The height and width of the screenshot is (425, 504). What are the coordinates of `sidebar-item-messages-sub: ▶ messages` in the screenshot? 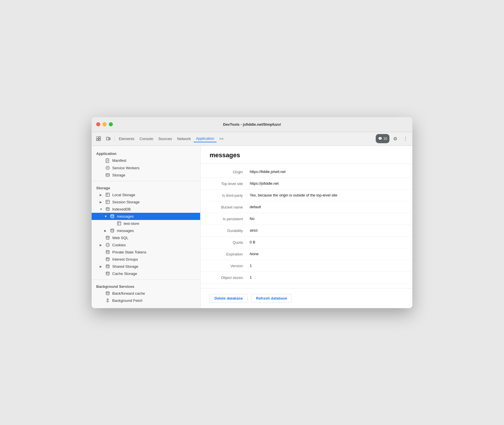 It's located at (146, 231).